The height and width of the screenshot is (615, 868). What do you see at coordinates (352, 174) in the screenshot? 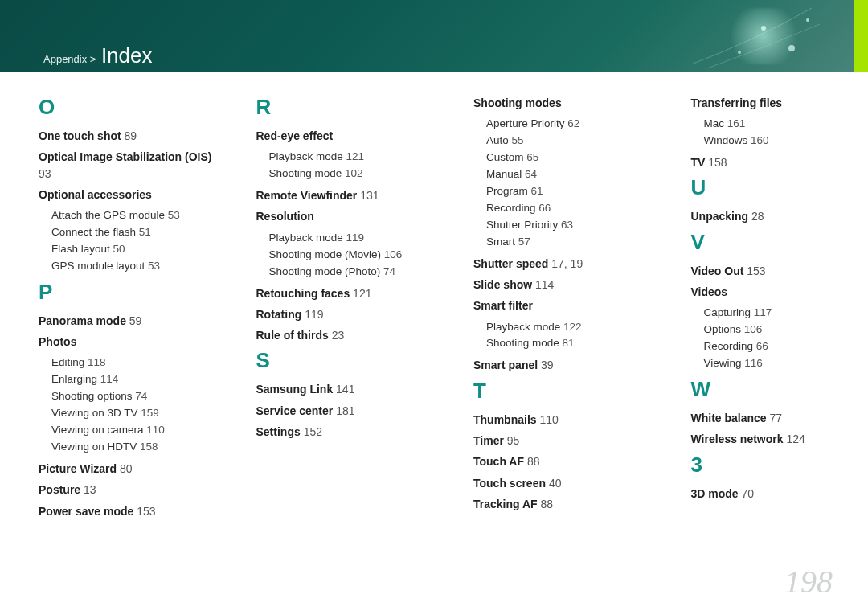
I see `index-sub-item: Shooting mode 102` at bounding box center [352, 174].